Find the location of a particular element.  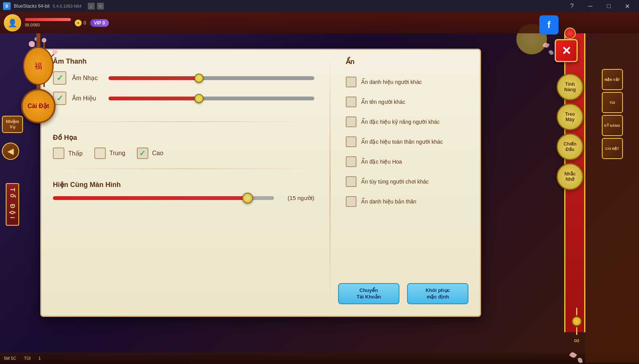

right-nav-buttons: Tính Năng Treo Máy Chiến Đấu Nhắc Nhở is located at coordinates (570, 132).